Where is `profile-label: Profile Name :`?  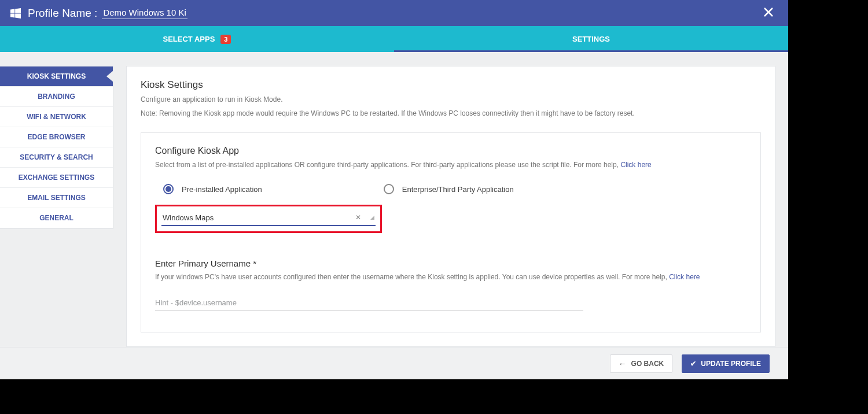
profile-label: Profile Name : is located at coordinates (62, 13).